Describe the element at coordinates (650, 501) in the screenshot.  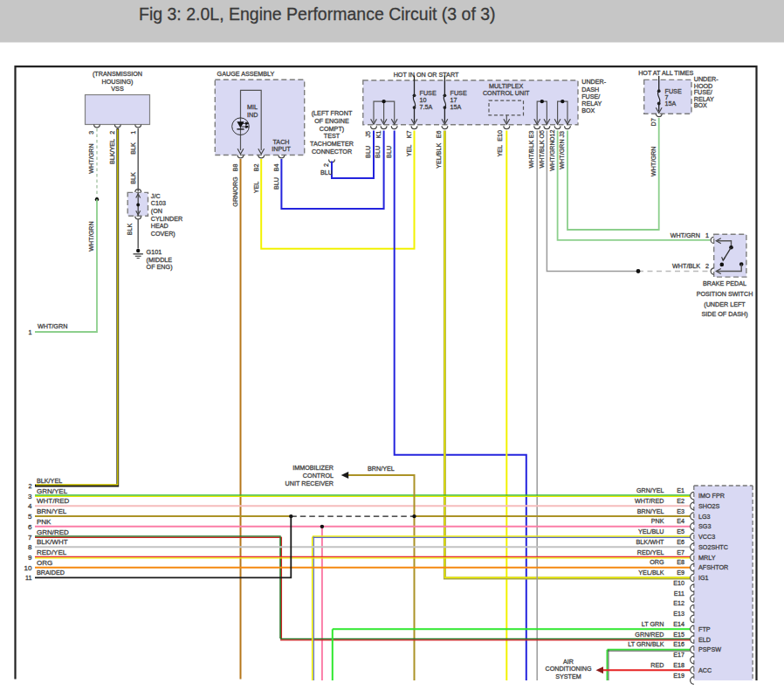
I see `svg-text: WHT/RED` at that location.